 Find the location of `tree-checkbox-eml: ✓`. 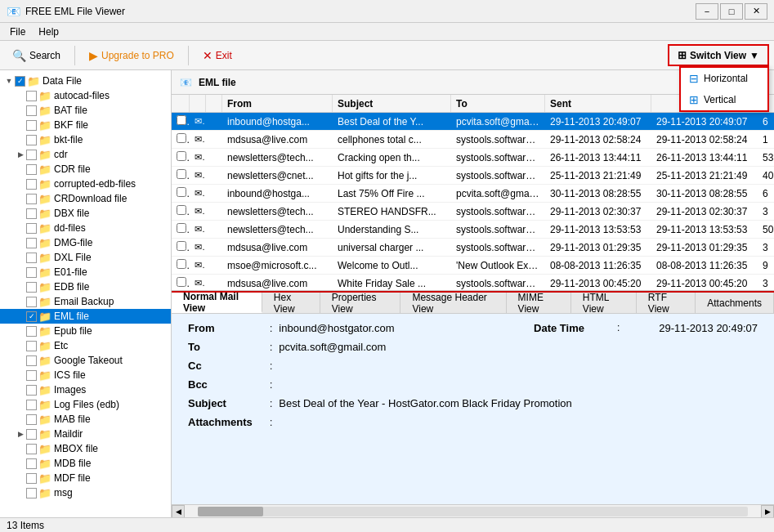

tree-checkbox-eml: ✓ is located at coordinates (31, 317).